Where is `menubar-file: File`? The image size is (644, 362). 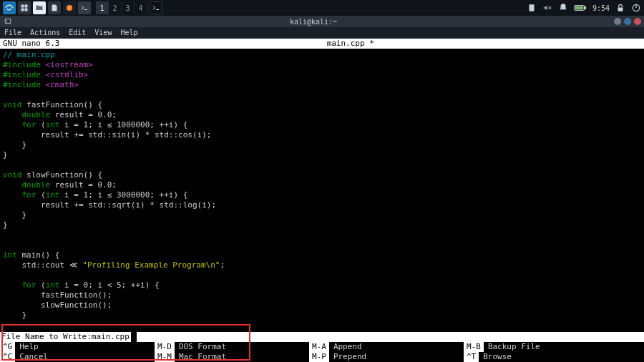
menubar-file: File is located at coordinates (13, 33).